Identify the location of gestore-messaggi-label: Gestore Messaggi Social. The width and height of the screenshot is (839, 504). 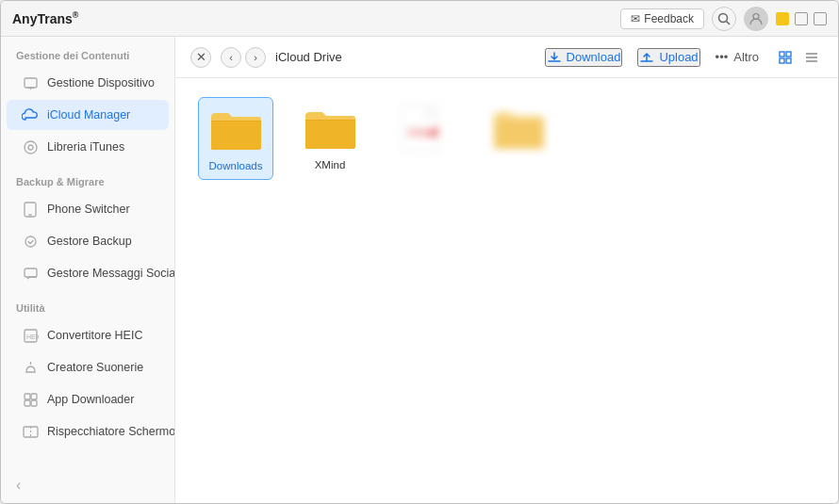
(111, 273).